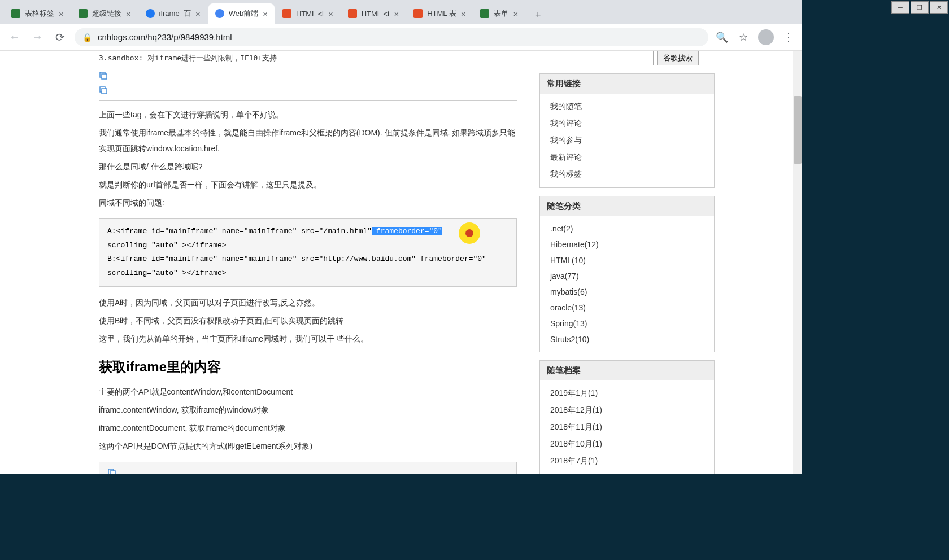 This screenshot has height=560, width=949. Describe the element at coordinates (798, 130) in the screenshot. I see `scrollbar-thumb` at that location.